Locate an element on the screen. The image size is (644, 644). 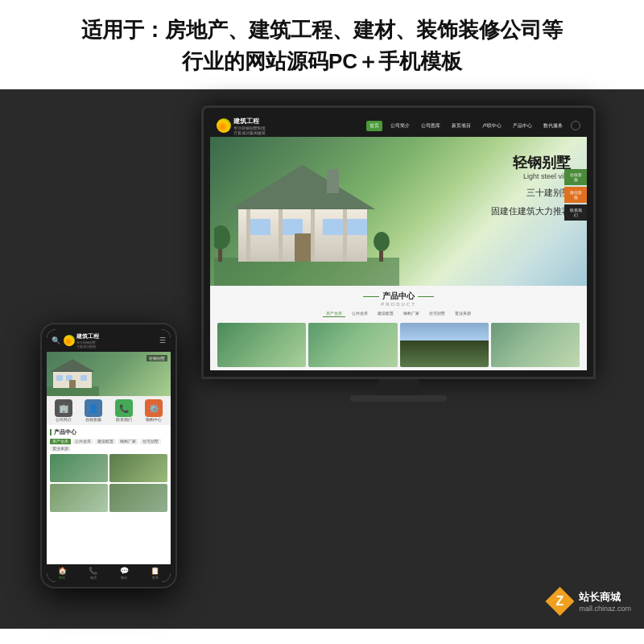
tab-public: 公共金库 is located at coordinates (360, 314).